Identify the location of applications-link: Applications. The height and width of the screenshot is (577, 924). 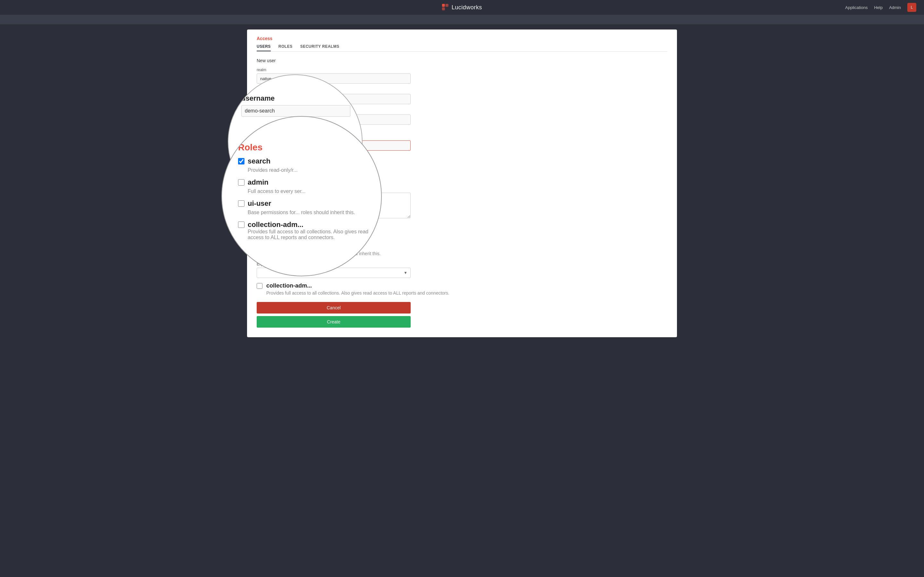
(856, 8).